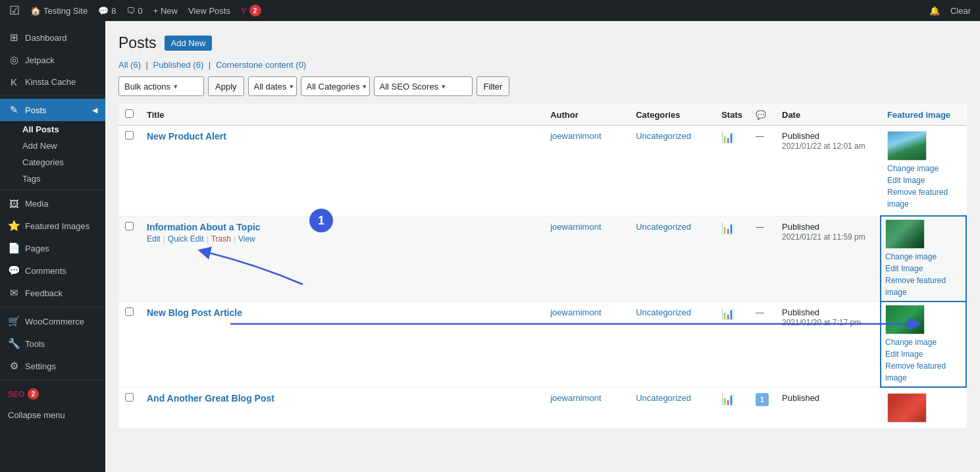  Describe the element at coordinates (575, 312) in the screenshot. I see `row3-author-link: joewarnimont` at that location.